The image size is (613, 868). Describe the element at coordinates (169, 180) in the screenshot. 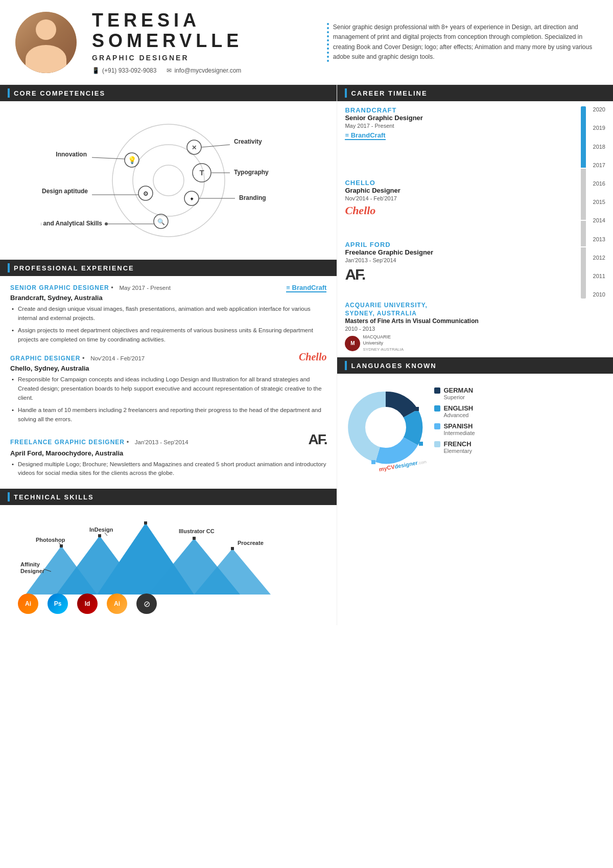

I see `competency-diagram: 💡 ✕ T ⚙ ✦ 🔍` at that location.